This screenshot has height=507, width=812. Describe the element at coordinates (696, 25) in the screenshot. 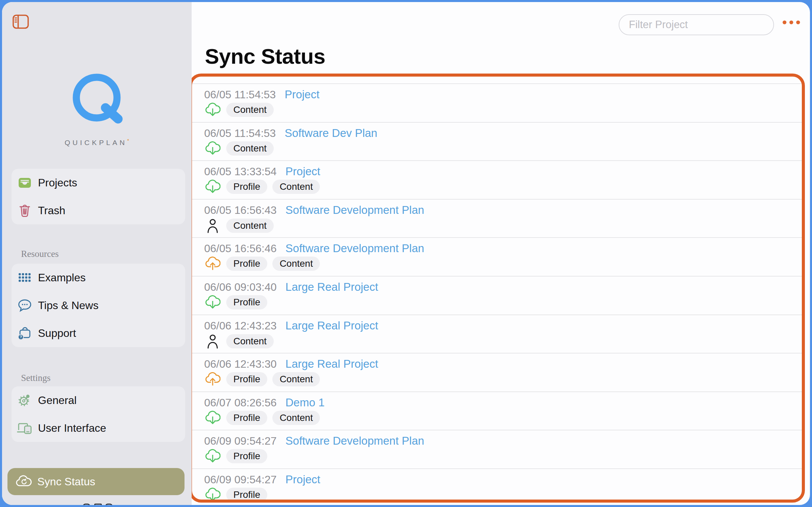

I see `filter-project-input` at that location.